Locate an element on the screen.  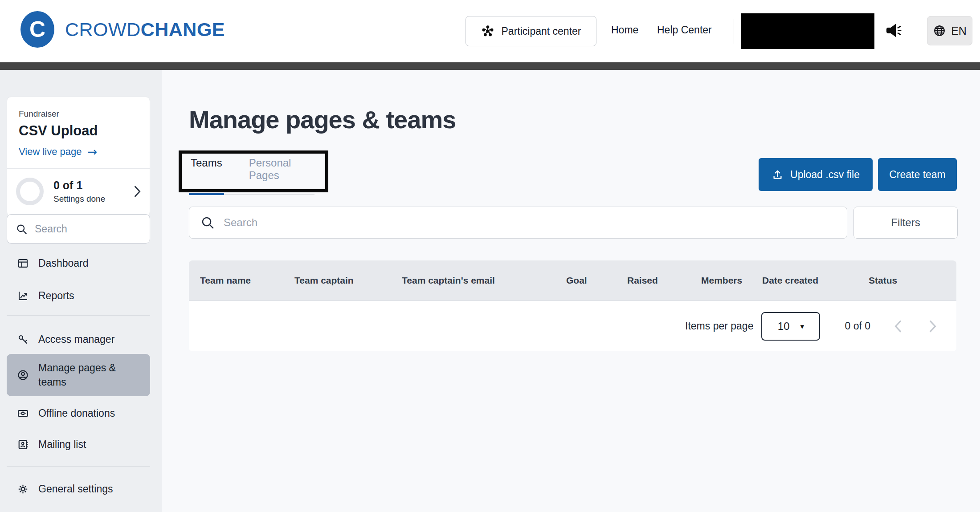
teams-table: Team name Team captain Team captain's em… is located at coordinates (573, 306).